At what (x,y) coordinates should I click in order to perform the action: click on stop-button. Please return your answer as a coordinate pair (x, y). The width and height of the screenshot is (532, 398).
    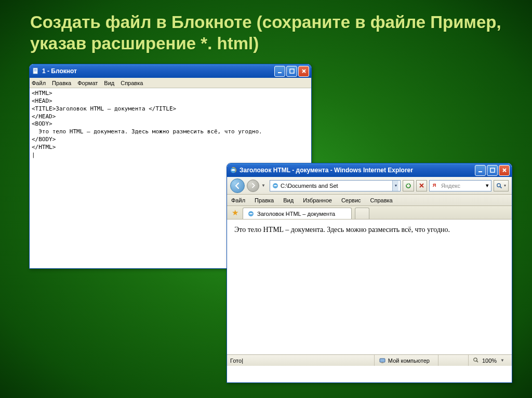
    Looking at the image, I should click on (422, 186).